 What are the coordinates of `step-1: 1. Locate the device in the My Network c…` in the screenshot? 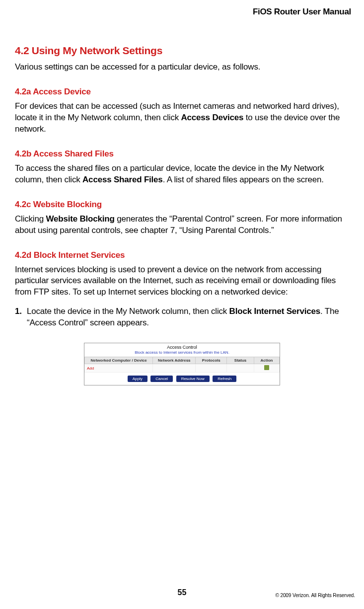 It's located at (182, 317).